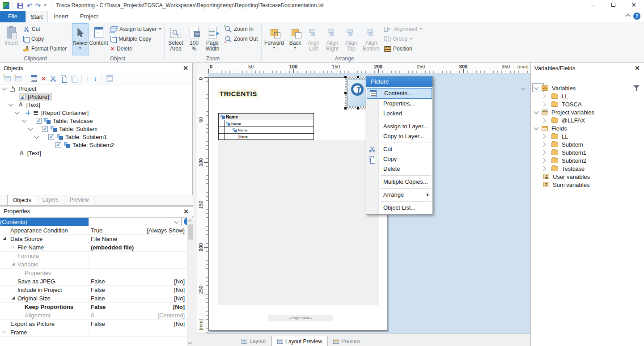 This screenshot has height=346, width=644. I want to click on tab-start: Start, so click(37, 17).